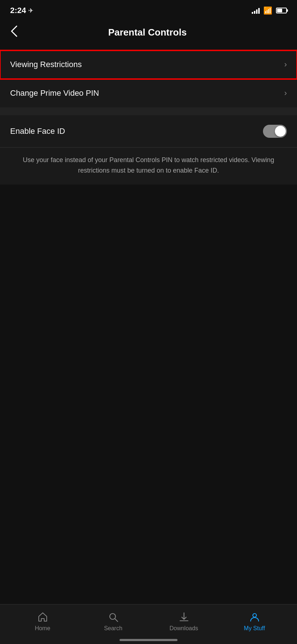 This screenshot has height=644, width=297. Describe the element at coordinates (147, 33) in the screenshot. I see `page-title: Parental Controls` at that location.